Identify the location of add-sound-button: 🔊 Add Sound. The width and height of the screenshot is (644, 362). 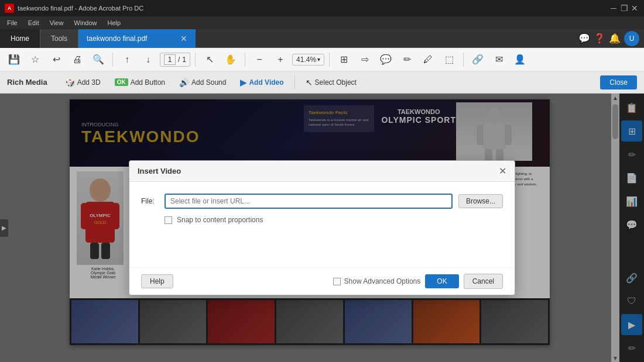
(203, 82).